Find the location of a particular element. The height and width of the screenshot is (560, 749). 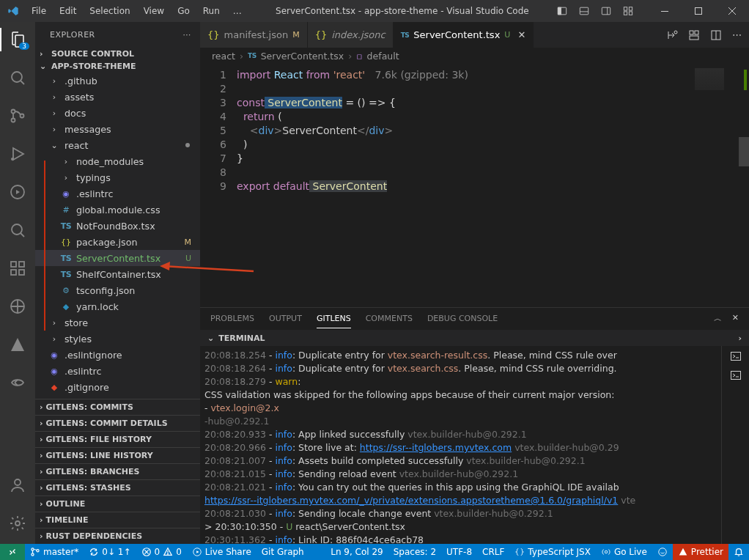

status-feedback is located at coordinates (663, 552).